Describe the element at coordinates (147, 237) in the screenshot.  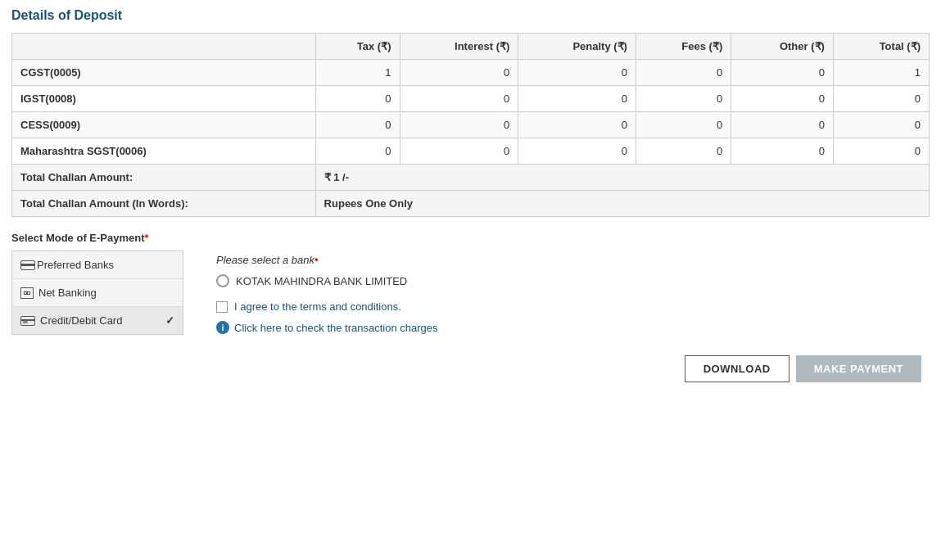
I see `required-star: *` at that location.